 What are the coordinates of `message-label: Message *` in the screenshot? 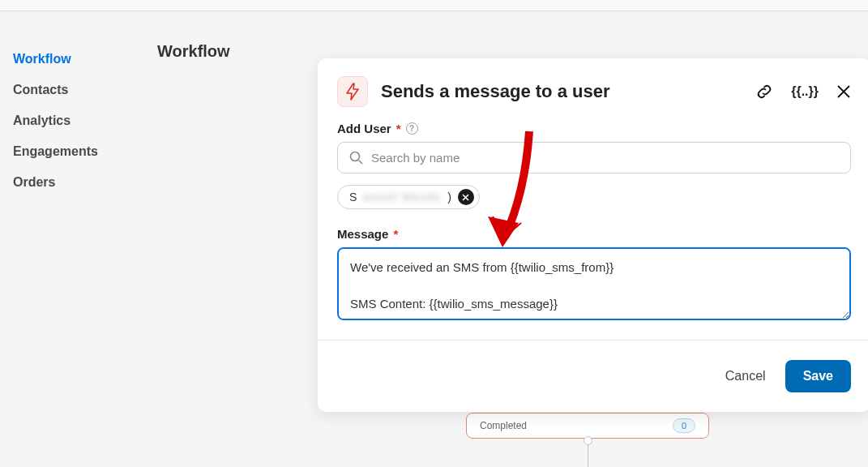 It's located at (594, 234).